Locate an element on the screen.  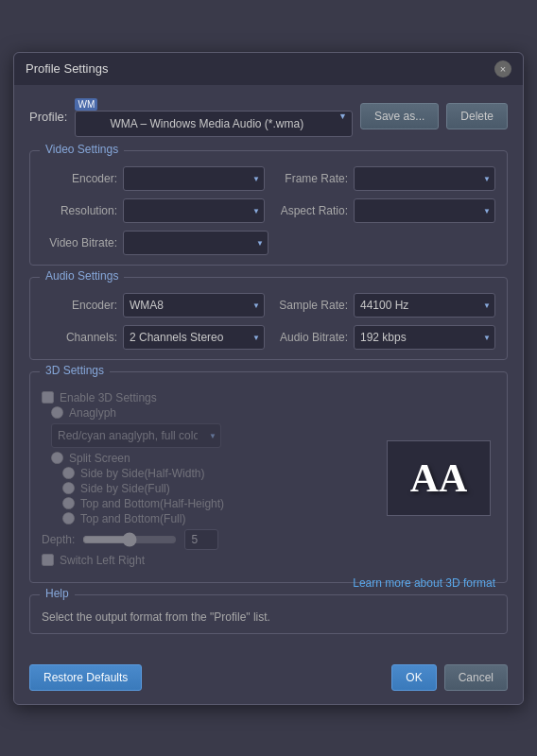
help-text: Select the output format from the "Profi… is located at coordinates (268, 617).